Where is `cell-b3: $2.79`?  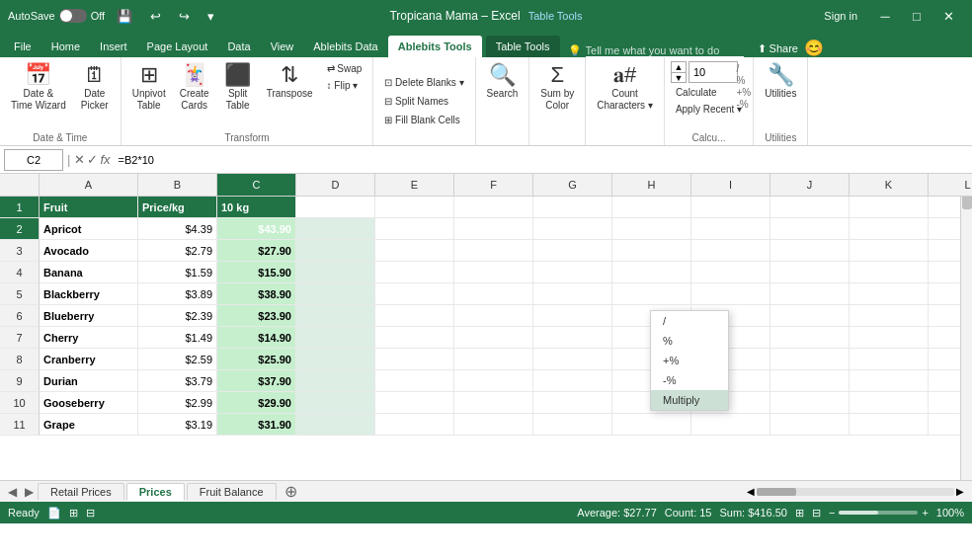
cell-b3: $2.79 is located at coordinates (178, 251).